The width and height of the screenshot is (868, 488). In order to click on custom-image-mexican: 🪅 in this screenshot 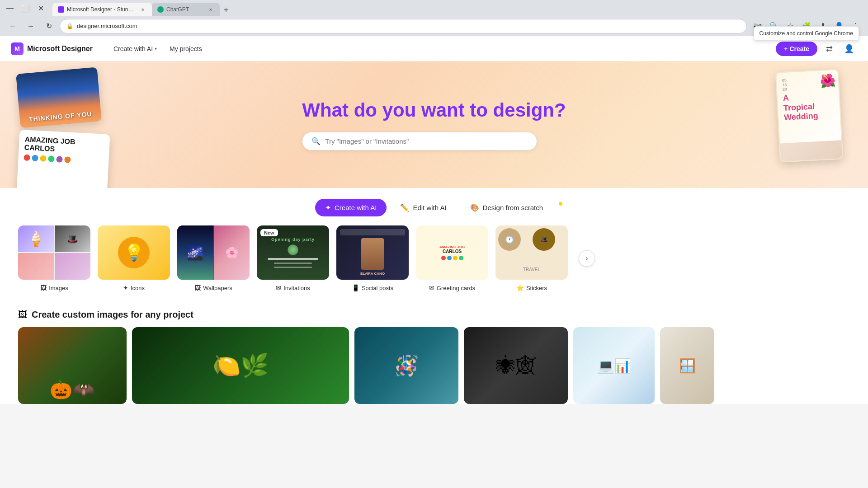, I will do `click(406, 366)`.